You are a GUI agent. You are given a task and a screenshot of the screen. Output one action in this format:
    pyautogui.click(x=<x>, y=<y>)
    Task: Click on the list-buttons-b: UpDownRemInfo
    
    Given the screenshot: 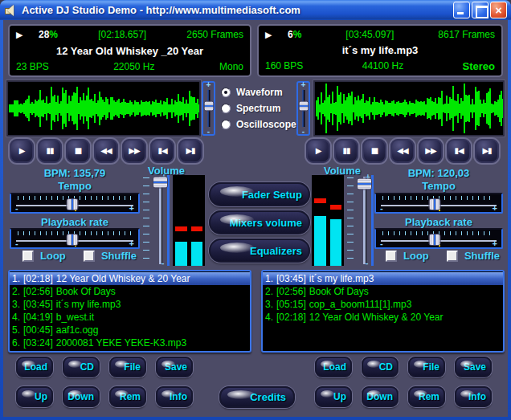 What is the action you would take?
    pyautogui.click(x=403, y=397)
    